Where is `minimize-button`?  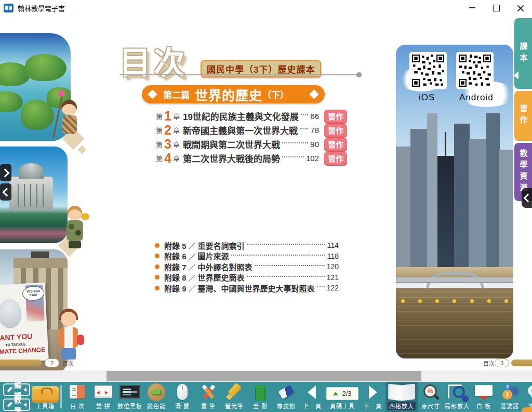 minimize-button is located at coordinates (472, 8).